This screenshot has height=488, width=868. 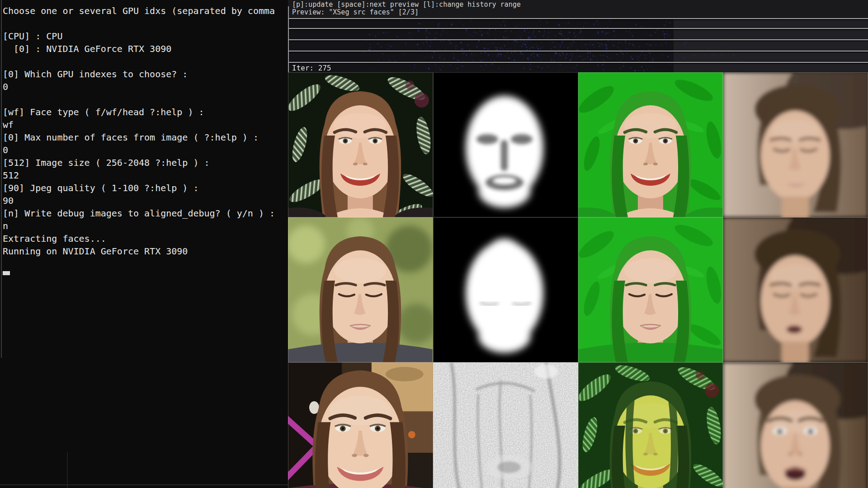 What do you see at coordinates (1, 179) in the screenshot?
I see `terminal-border` at bounding box center [1, 179].